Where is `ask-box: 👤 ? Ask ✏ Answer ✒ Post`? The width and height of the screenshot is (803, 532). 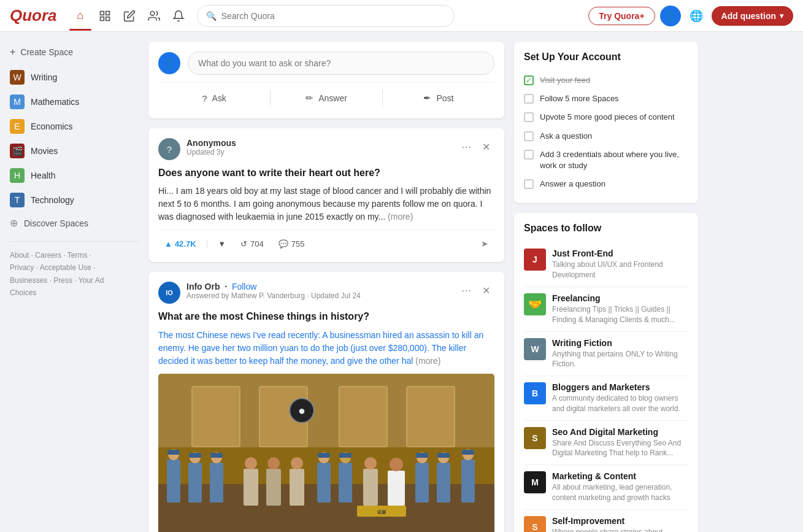 ask-box: 👤 ? Ask ✏ Answer ✒ Post is located at coordinates (326, 80).